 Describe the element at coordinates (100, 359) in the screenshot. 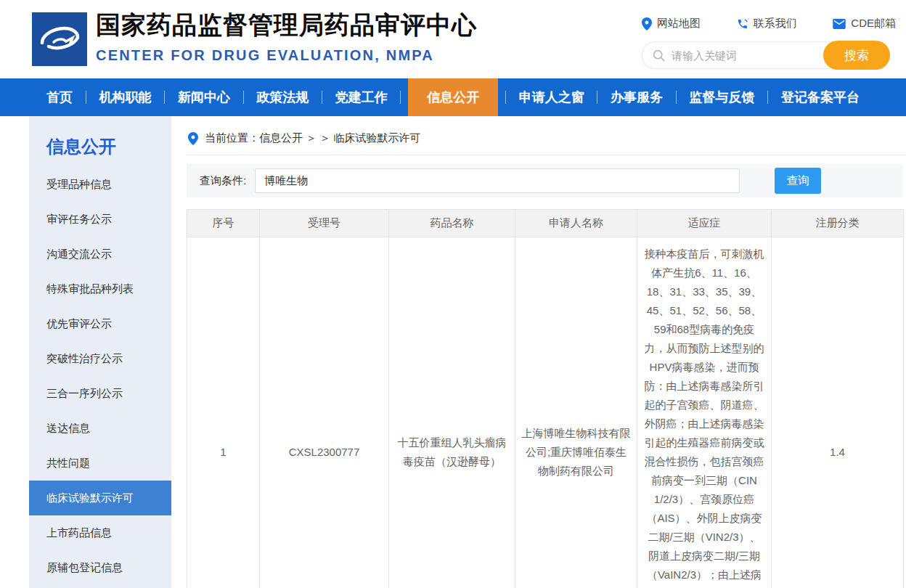

I see `sidebar-item-breakthrough-therapy: 突破性治疗公示` at that location.